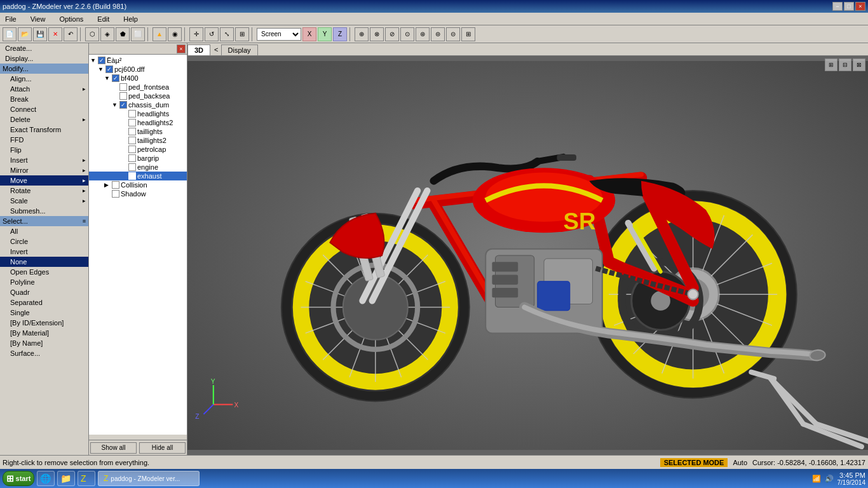 This screenshot has height=488, width=868. Describe the element at coordinates (66, 478) in the screenshot. I see `taskbar-explorer: 📁` at that location.